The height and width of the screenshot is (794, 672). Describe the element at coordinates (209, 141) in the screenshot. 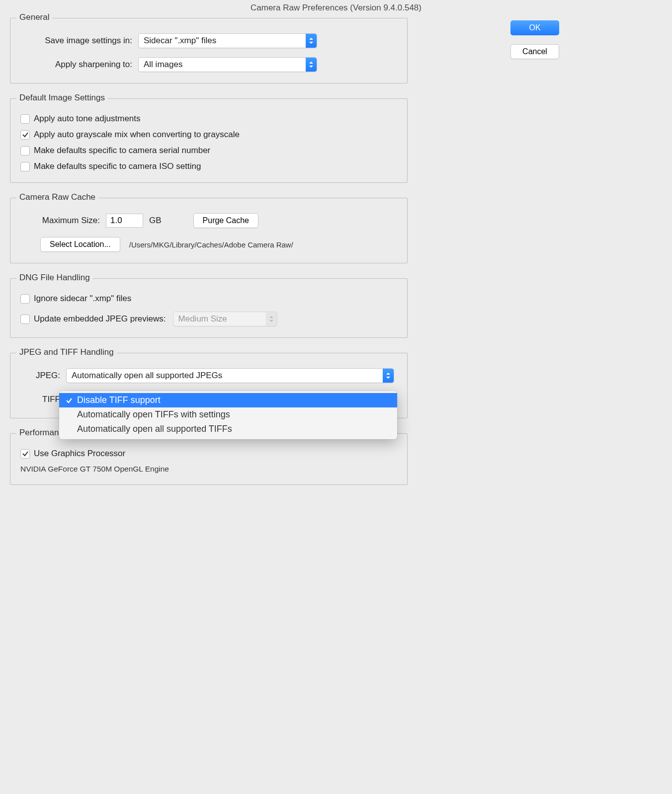

I see `group-default-image-settings: Default Image Settings Apply auto tone a…` at that location.